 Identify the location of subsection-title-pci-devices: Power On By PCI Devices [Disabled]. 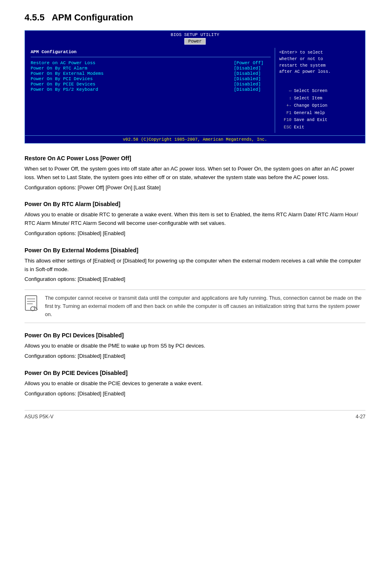
(195, 335).